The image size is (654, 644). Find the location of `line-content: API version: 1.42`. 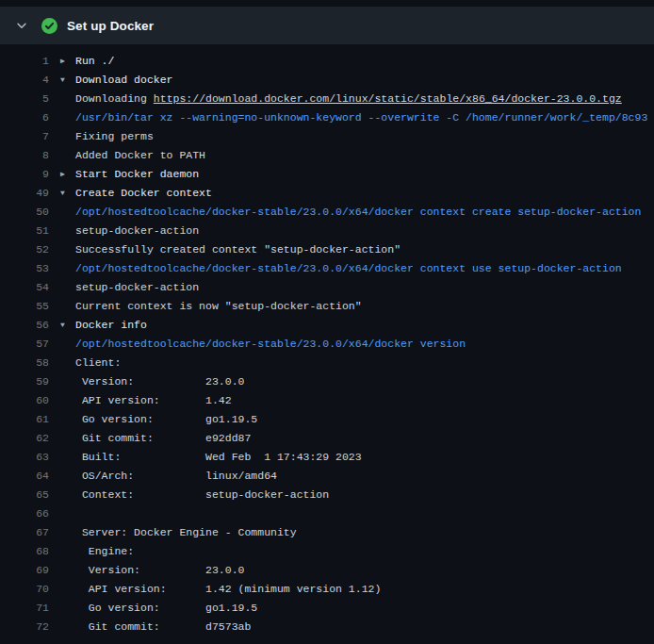

line-content: API version: 1.42 is located at coordinates (140, 401).